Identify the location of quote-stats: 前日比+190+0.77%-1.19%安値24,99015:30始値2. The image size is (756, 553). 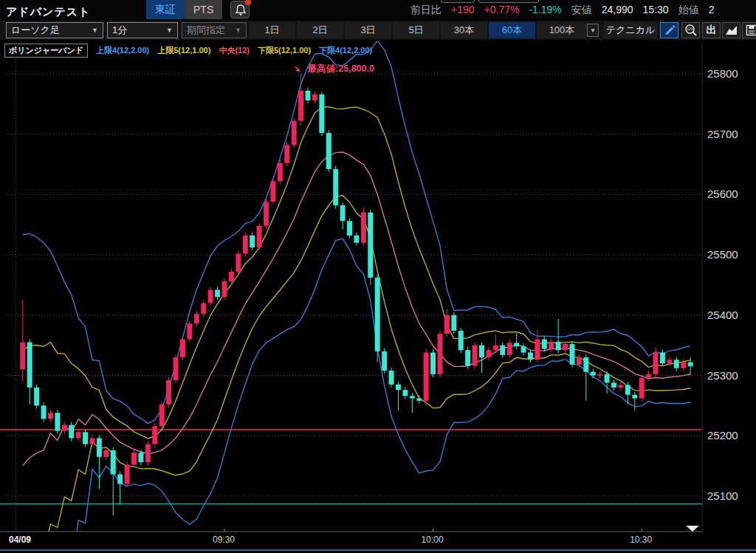
(583, 11).